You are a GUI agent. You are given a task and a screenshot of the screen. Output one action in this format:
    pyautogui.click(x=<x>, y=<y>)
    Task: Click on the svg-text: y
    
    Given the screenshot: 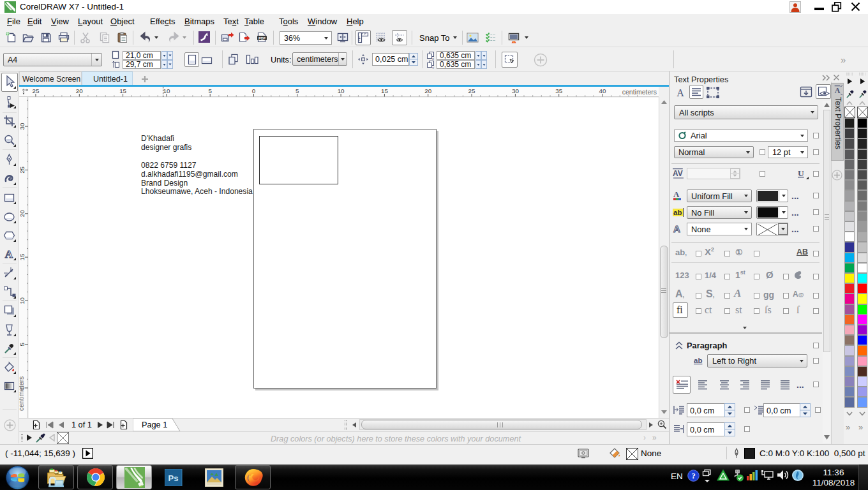 What is the action you would take?
    pyautogui.click(x=433, y=68)
    